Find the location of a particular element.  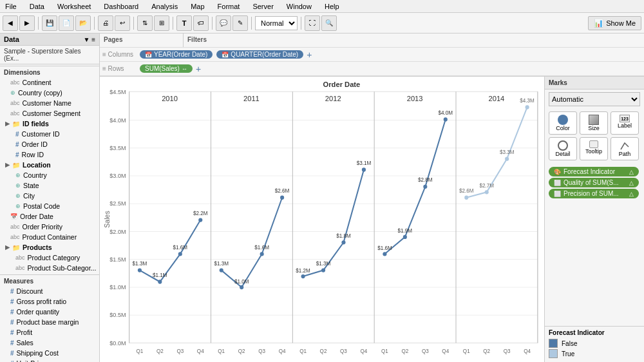

menu-dashboard: Dashboard is located at coordinates (121, 6).